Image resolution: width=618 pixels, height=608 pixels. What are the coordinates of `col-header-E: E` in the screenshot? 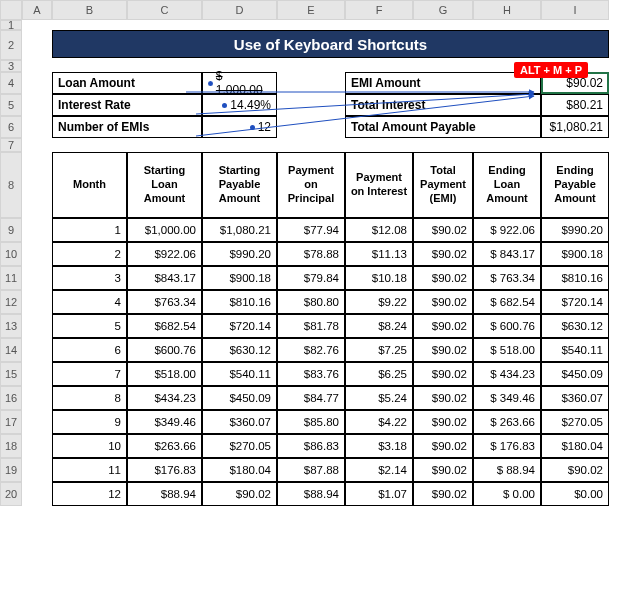 It's located at (311, 10).